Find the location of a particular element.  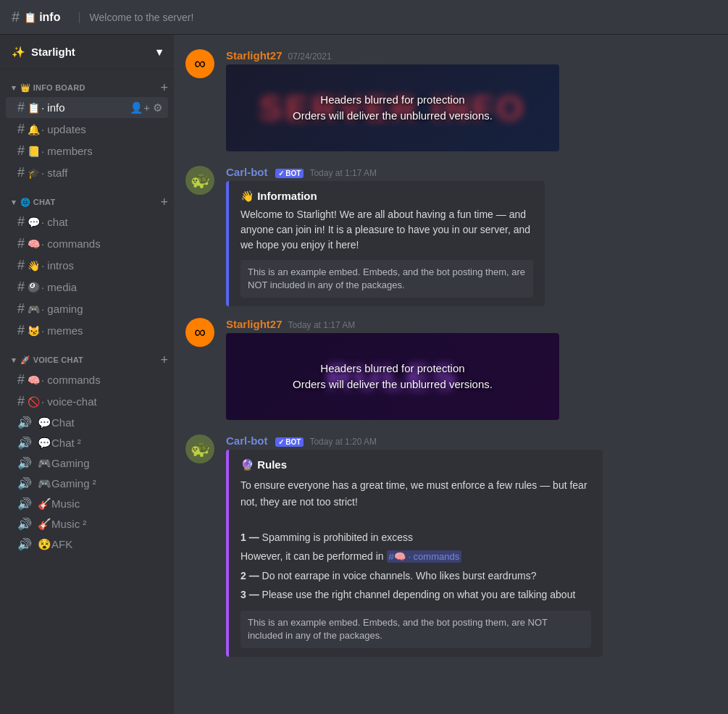

settings-icon-info: ⚙ is located at coordinates (158, 108).